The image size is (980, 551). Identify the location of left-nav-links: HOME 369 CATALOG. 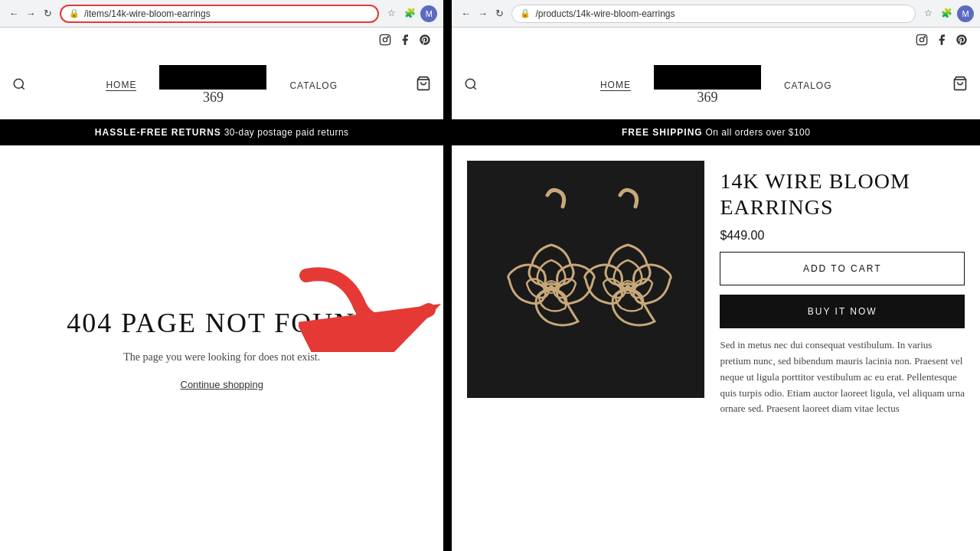
(222, 86).